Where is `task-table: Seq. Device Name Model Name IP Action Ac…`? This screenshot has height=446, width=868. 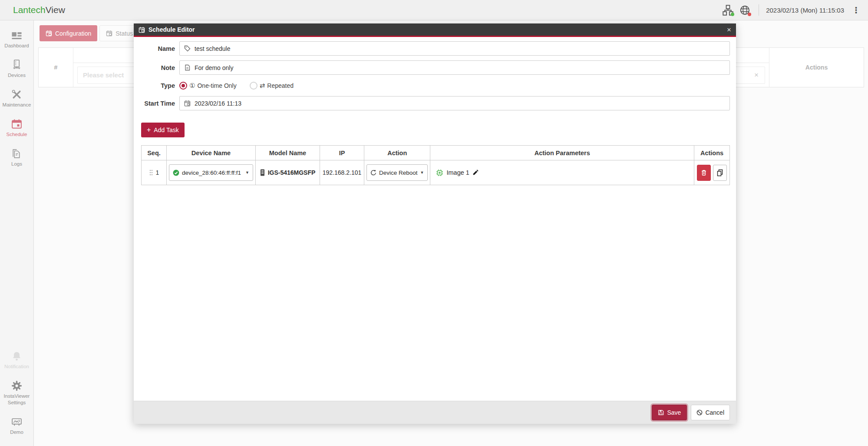
task-table: Seq. Device Name Model Name IP Action Ac… is located at coordinates (436, 165).